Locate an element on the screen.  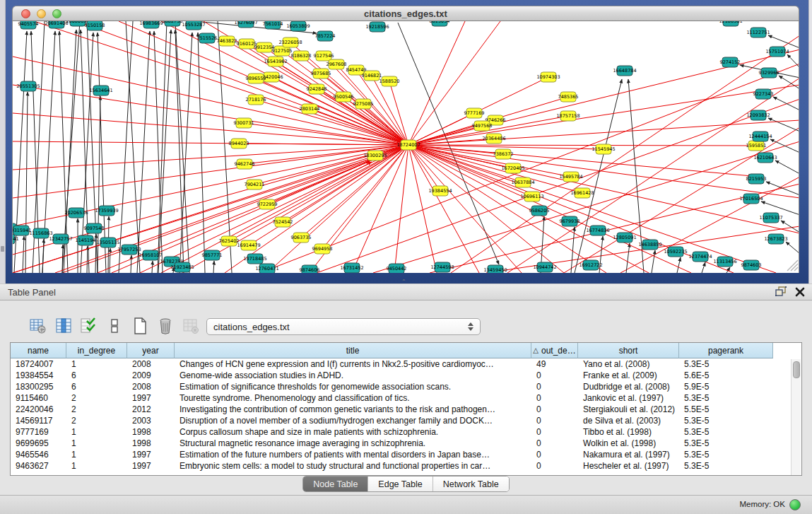
graph-node-teal: 16983669 is located at coordinates (151, 25).